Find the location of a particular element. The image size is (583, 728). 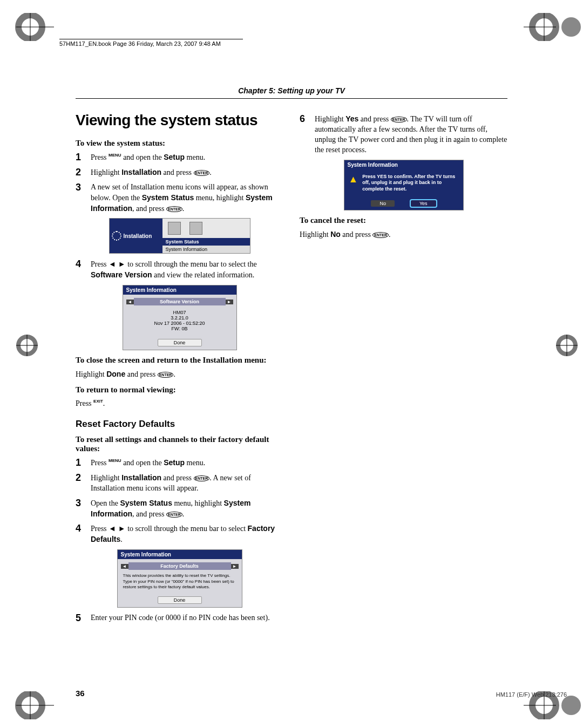

step-number: 6 is located at coordinates (307, 119).